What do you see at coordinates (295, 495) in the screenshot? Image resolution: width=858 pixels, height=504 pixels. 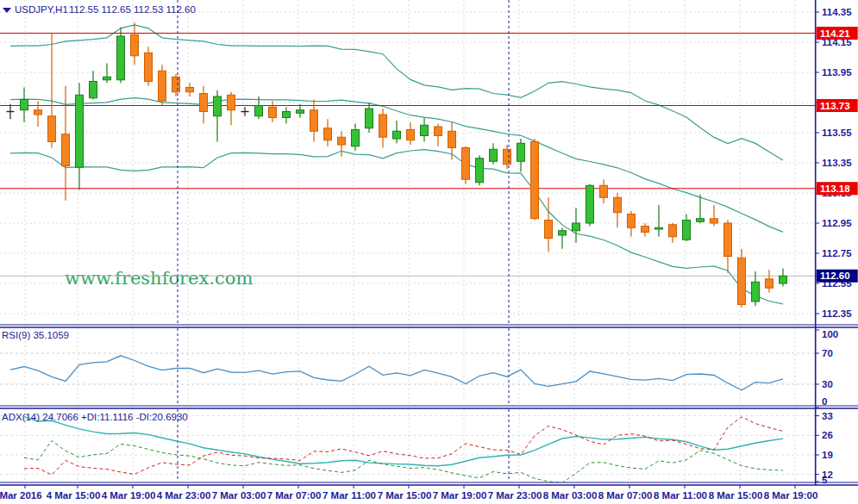 I see `time-axis-label: 7 Mar 07:00` at bounding box center [295, 495].